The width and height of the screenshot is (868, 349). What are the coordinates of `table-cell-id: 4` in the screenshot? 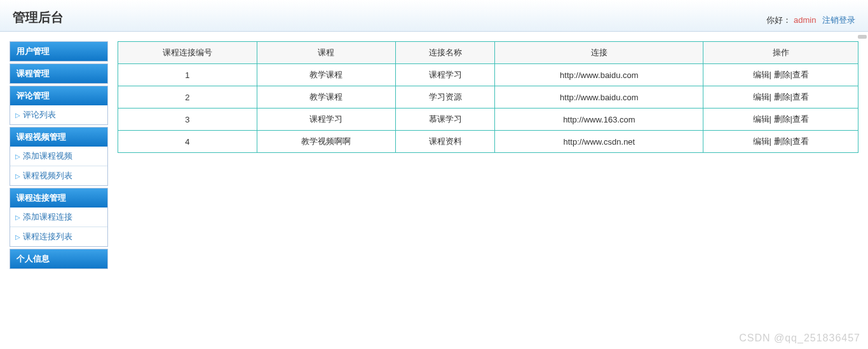 It's located at (188, 142).